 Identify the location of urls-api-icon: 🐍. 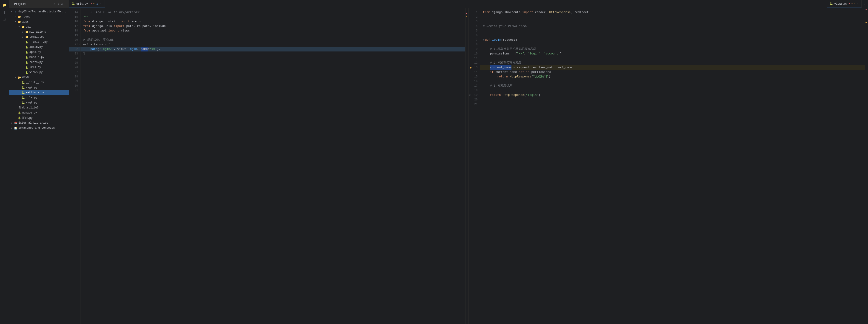
(27, 67).